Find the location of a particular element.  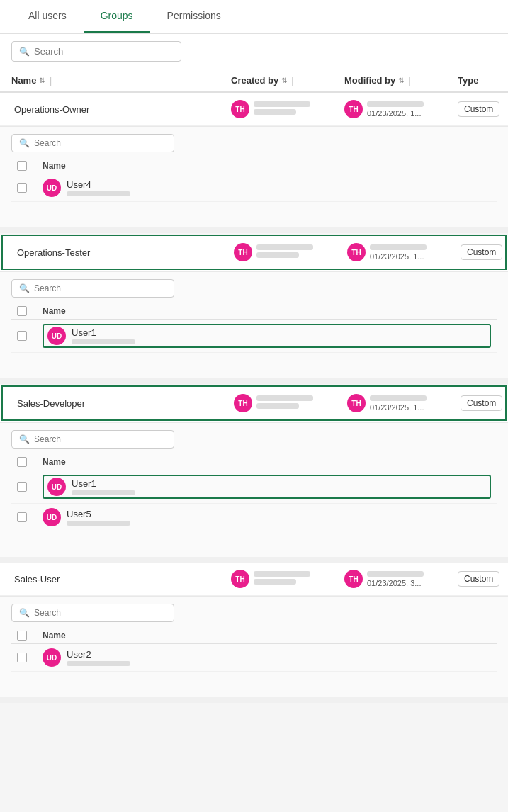

modified-avatar-operations-tester: TH is located at coordinates (356, 252).